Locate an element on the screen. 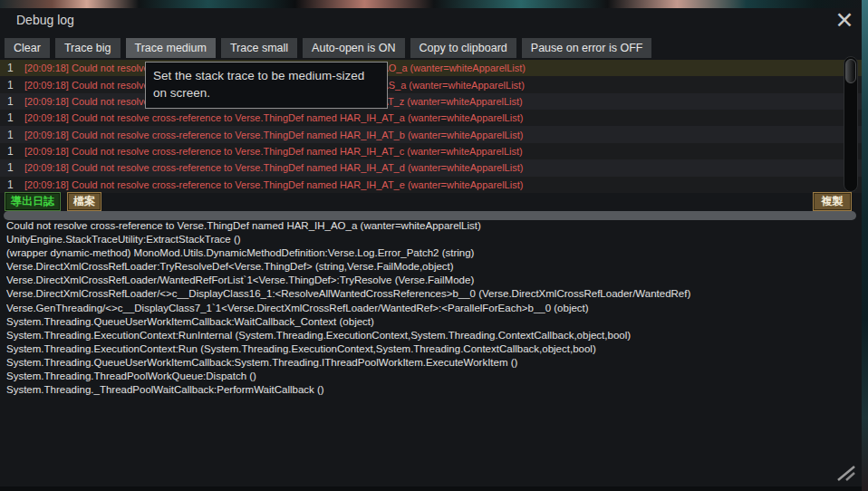  stack-trace-line: UnityEngine.StackTraceUtility:ExtractSta… is located at coordinates (432, 239).